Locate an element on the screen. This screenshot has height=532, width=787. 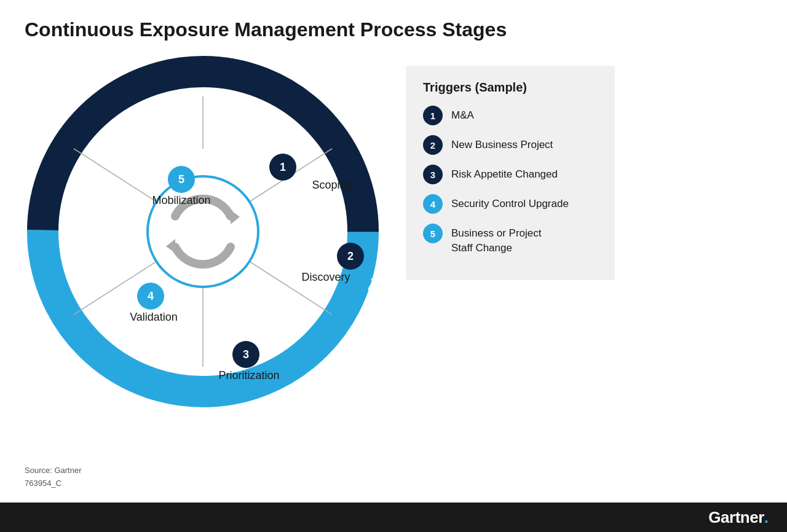
trigger-text-1: M&A is located at coordinates (462, 114).